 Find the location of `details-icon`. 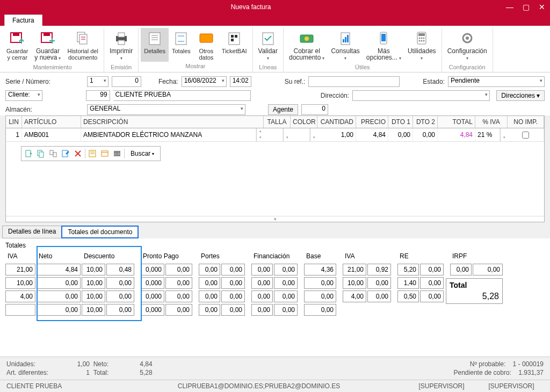

details-icon is located at coordinates (155, 38).